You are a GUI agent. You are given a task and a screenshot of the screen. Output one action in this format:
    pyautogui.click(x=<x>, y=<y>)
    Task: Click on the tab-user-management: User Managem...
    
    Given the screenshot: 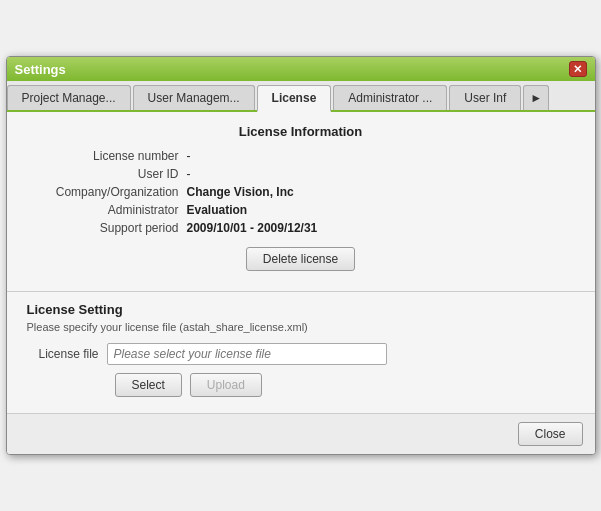 What is the action you would take?
    pyautogui.click(x=194, y=98)
    